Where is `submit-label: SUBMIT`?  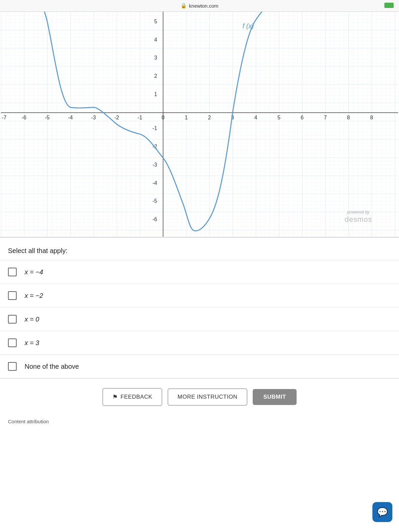 submit-label: SUBMIT is located at coordinates (275, 397).